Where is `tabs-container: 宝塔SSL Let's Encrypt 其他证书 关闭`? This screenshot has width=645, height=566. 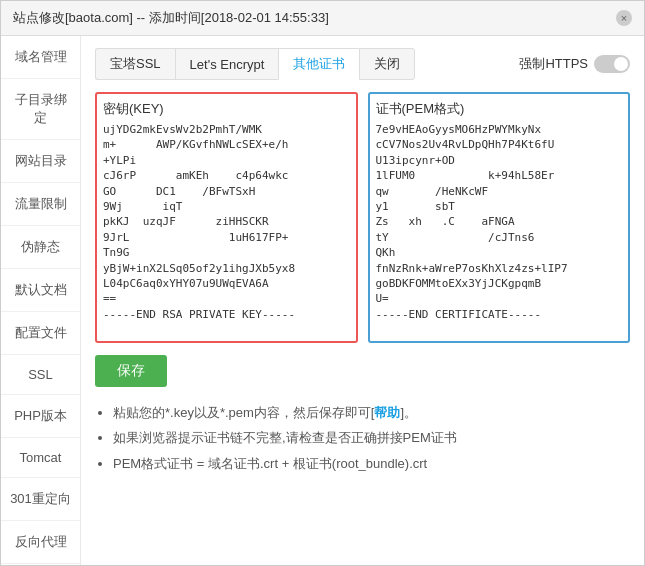 tabs-container: 宝塔SSL Let's Encrypt 其他证书 关闭 is located at coordinates (255, 64).